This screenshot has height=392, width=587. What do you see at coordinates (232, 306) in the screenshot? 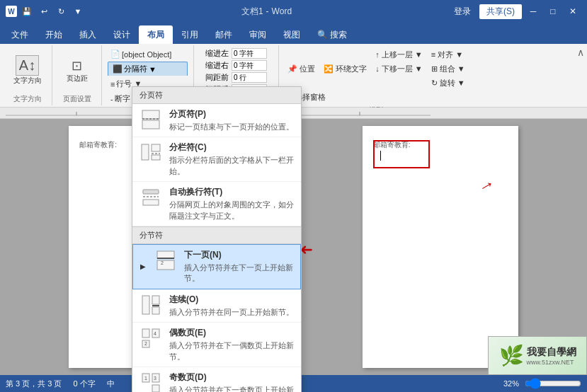
I see `continuous-text: 连续(O) 插入分节符并在同一页上开始新节。` at bounding box center [232, 306].